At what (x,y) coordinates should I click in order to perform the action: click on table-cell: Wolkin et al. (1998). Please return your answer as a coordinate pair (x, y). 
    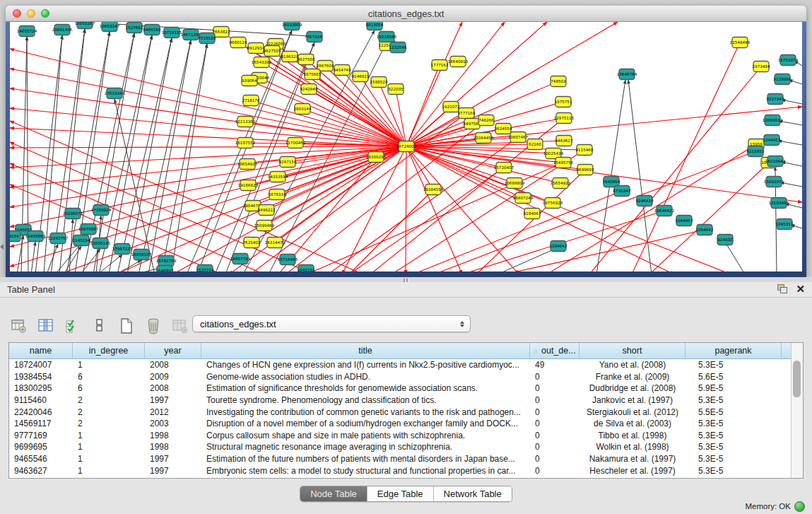
    Looking at the image, I should click on (632, 447).